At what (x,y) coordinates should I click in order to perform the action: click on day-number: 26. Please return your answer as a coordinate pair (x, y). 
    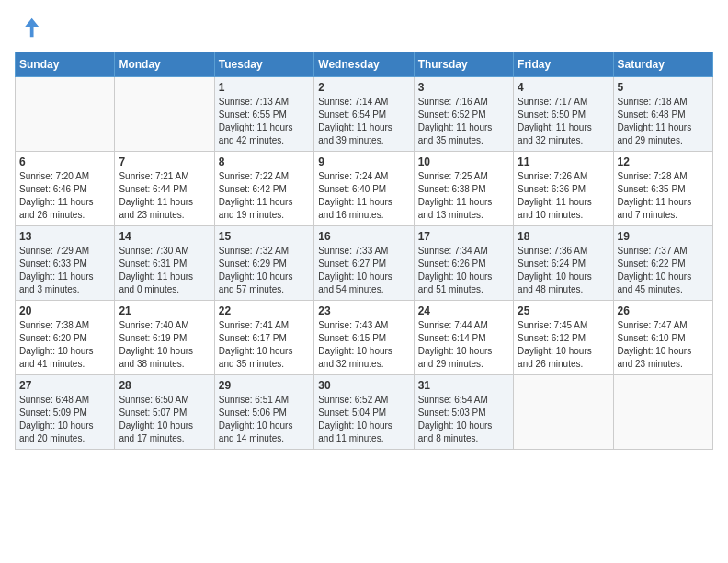
    Looking at the image, I should click on (664, 311).